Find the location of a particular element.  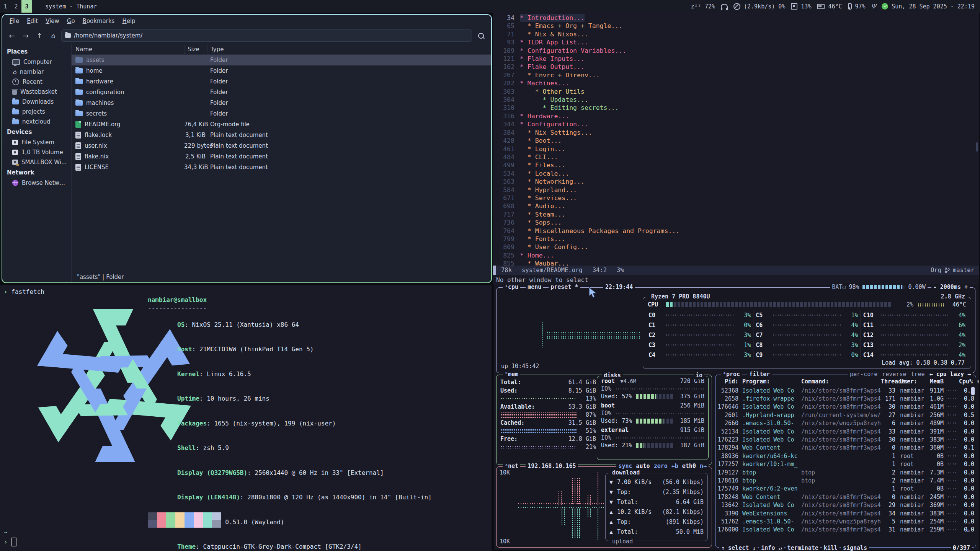

file-row: LICENSE 34,3 KiB Plain text document is located at coordinates (281, 167).